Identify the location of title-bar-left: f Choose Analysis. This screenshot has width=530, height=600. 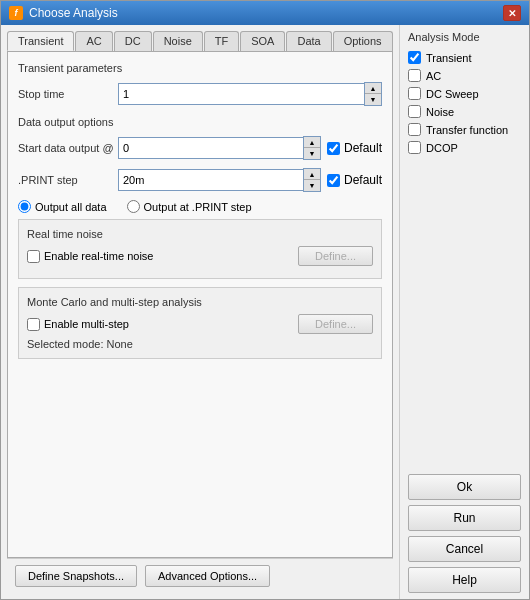
(64, 13).